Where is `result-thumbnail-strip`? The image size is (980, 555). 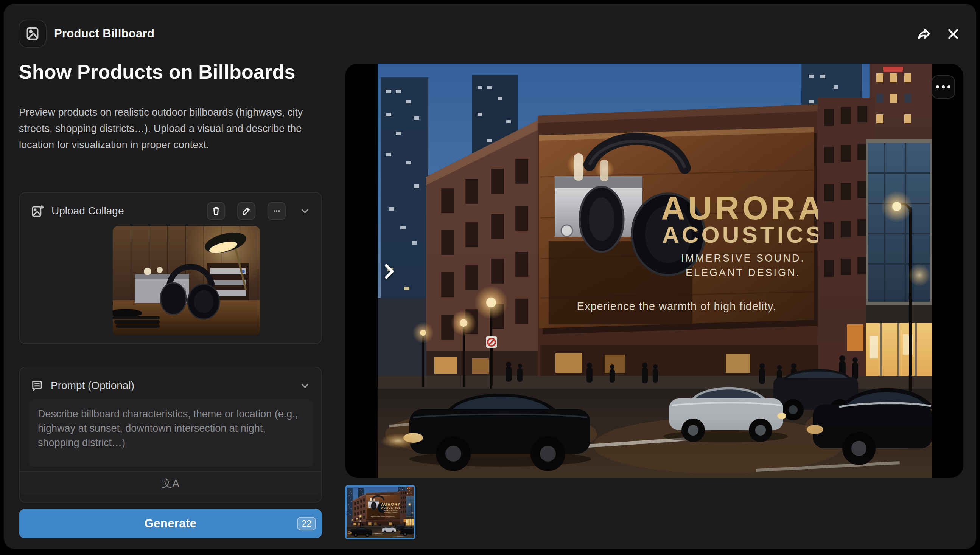 result-thumbnail-strip is located at coordinates (380, 512).